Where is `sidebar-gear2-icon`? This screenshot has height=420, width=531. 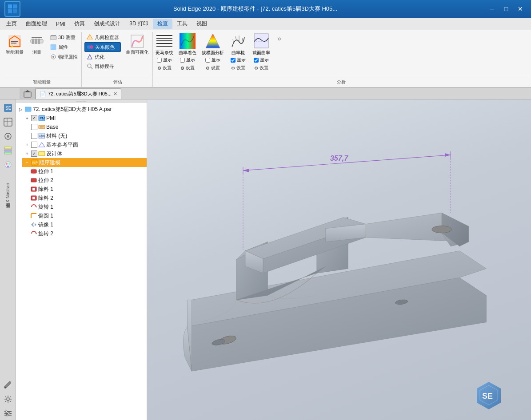 sidebar-gear2-icon is located at coordinates (8, 399).